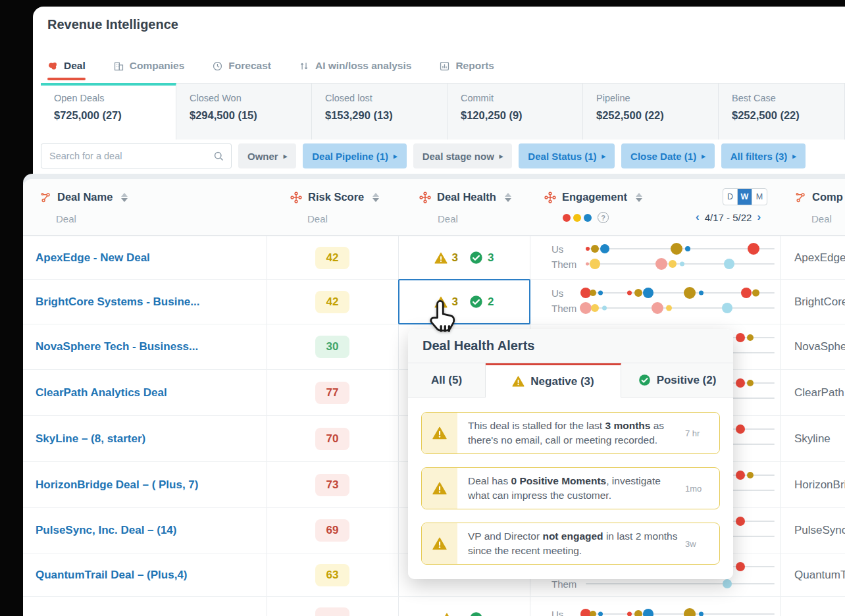 Image resolution: width=845 pixels, height=616 pixels. What do you see at coordinates (571, 488) in the screenshot?
I see `alert-card: Deal has 0 Positive Moments, investigate…` at bounding box center [571, 488].